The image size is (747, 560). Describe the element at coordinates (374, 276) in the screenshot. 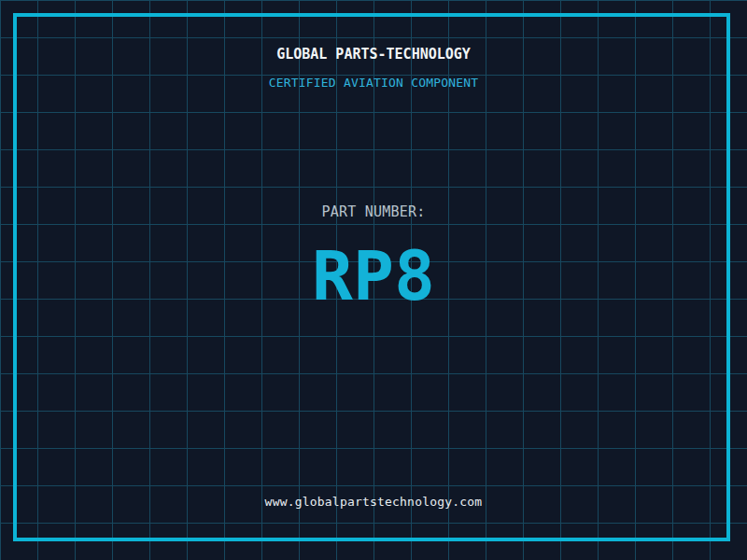

I see `part-number-value: RP8` at that location.